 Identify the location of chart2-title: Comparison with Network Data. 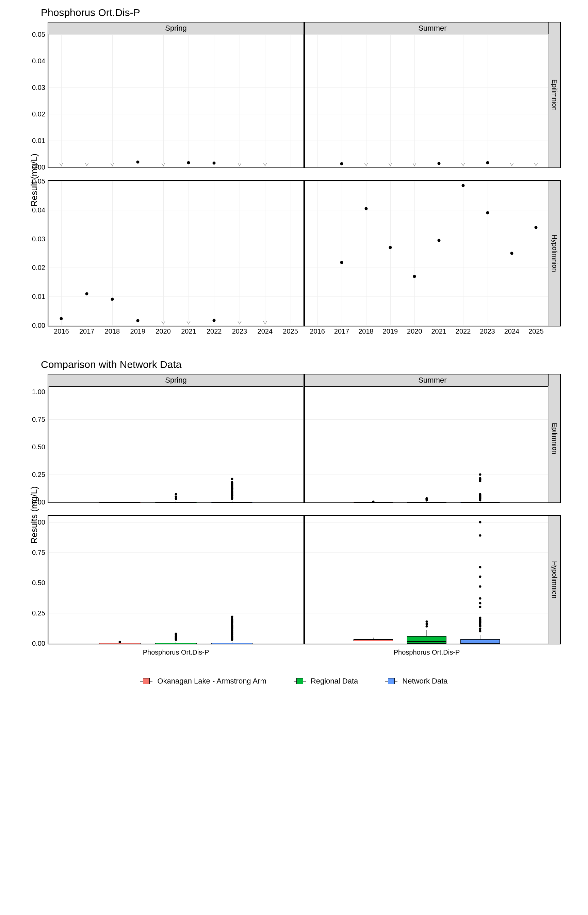
(308, 365).